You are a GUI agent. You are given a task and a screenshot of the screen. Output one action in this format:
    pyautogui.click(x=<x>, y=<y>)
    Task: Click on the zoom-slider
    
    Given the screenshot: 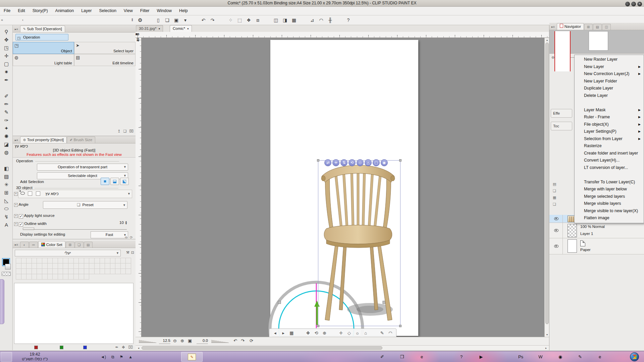 What is the action you would take?
    pyautogui.click(x=148, y=341)
    